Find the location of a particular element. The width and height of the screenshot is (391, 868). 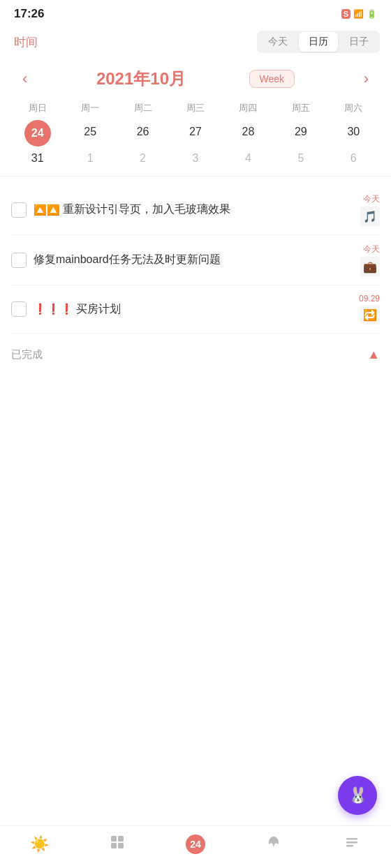

task-thumb-1: 🎵 is located at coordinates (370, 216).